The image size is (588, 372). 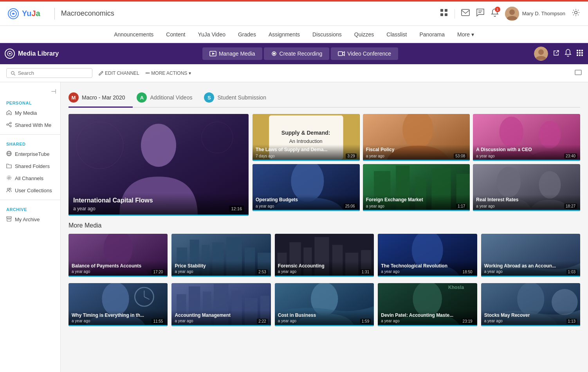 I want to click on video-card-realint: Real Interest Rates a year ago 18:27, so click(x=527, y=188).